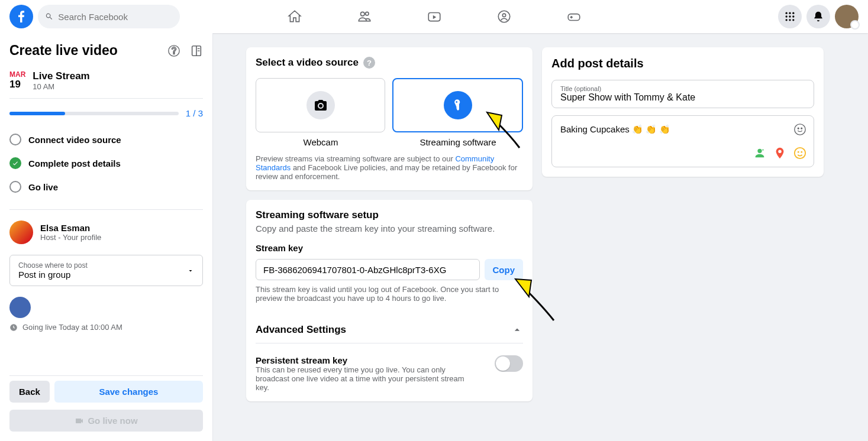 The image size is (868, 441). What do you see at coordinates (364, 17) in the screenshot?
I see `friends-icon` at bounding box center [364, 17].